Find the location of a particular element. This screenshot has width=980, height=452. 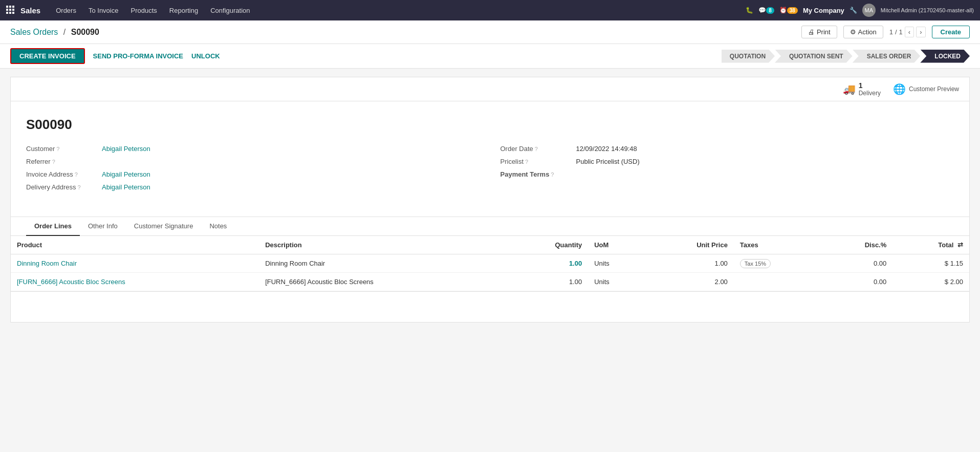

discount-2: 0.00 is located at coordinates (858, 282).